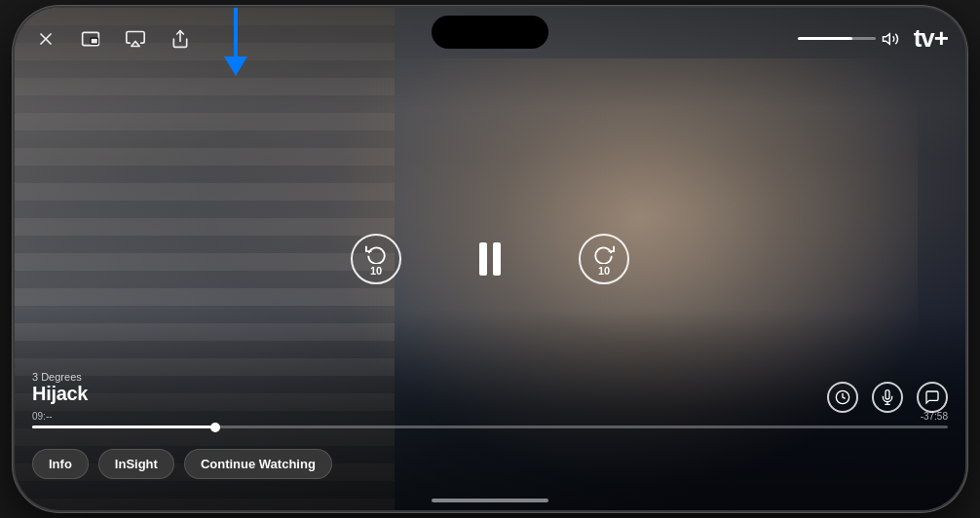  I want to click on home-indicator, so click(490, 500).